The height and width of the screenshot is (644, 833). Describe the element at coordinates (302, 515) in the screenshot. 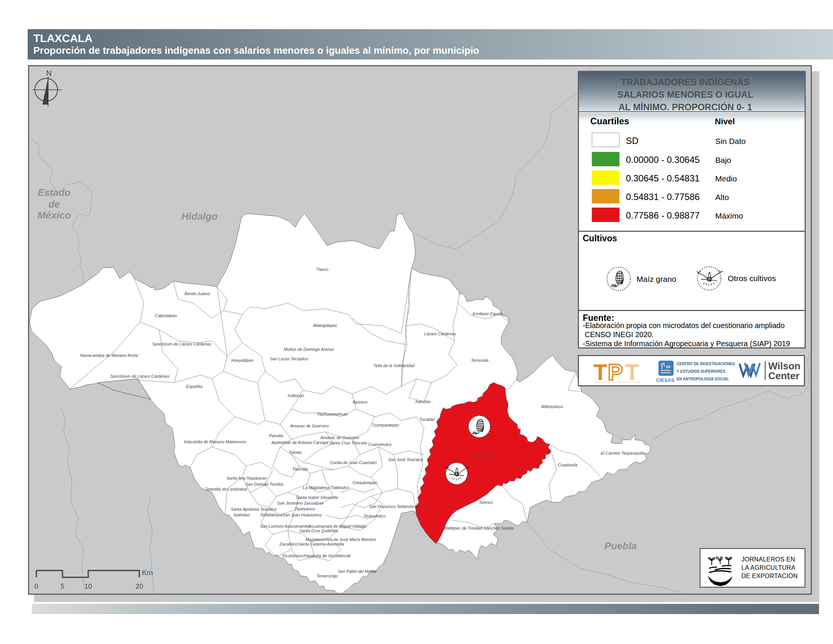

I see `svg-text: San Juan Huactzinco` at that location.